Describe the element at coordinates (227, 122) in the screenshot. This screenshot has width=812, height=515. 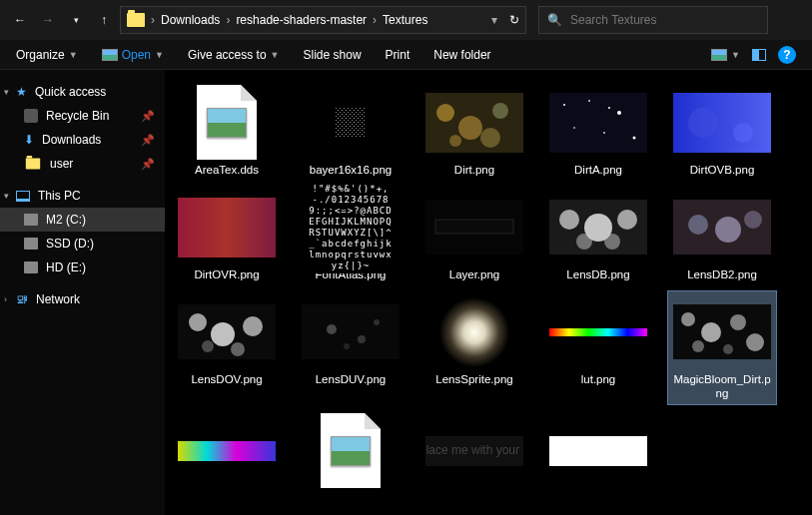
I see `file-icon` at that location.